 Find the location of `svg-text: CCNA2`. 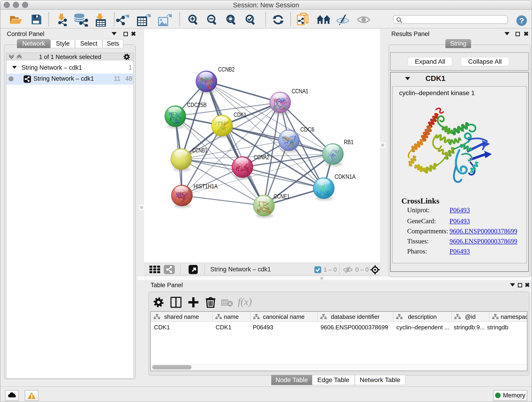

svg-text: CCNA2 is located at coordinates (262, 157).